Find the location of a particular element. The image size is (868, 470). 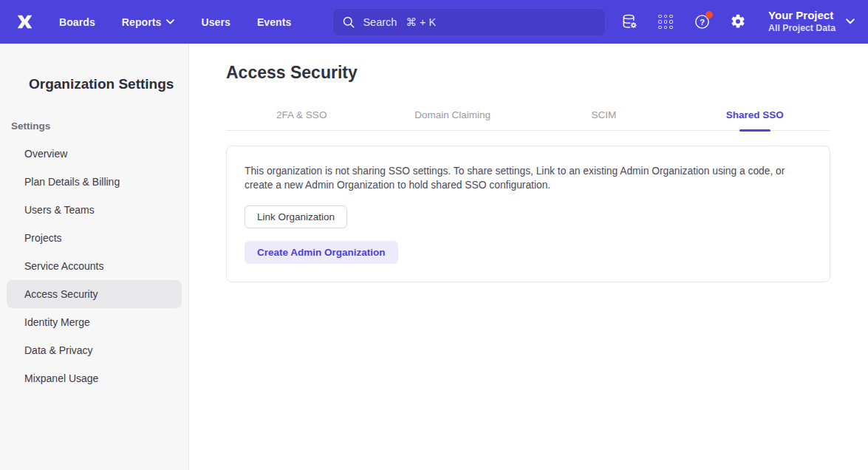

mixpanel-logo is located at coordinates (24, 22).